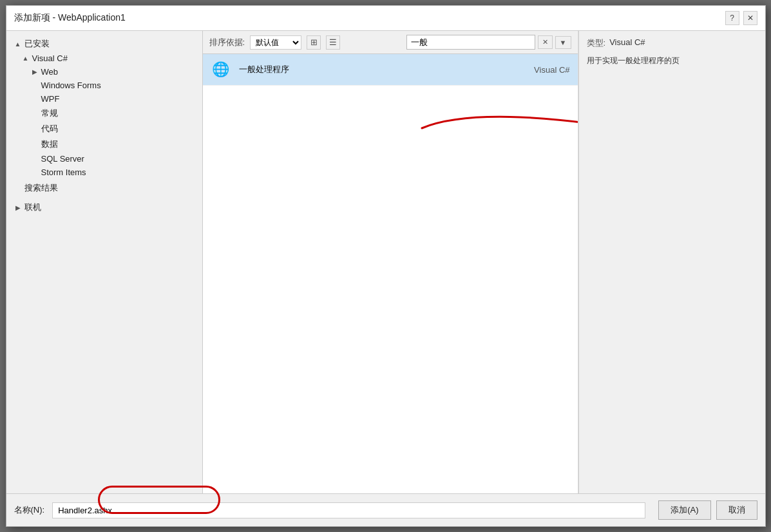 The image size is (771, 532). Describe the element at coordinates (227, 43) in the screenshot. I see `sort-label: 排序依据:` at that location.